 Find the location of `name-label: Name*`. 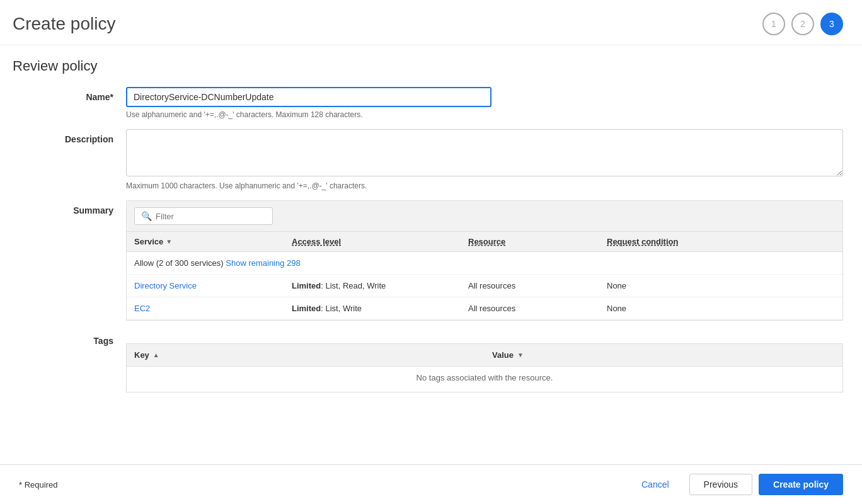

name-label: Name* is located at coordinates (69, 103).